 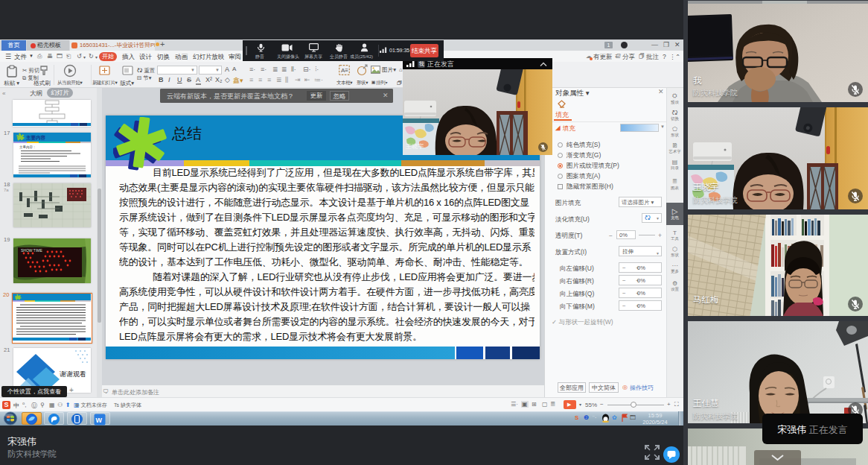 What do you see at coordinates (28, 148) in the screenshot?
I see `svg-text: 主要内容：` at bounding box center [28, 148].